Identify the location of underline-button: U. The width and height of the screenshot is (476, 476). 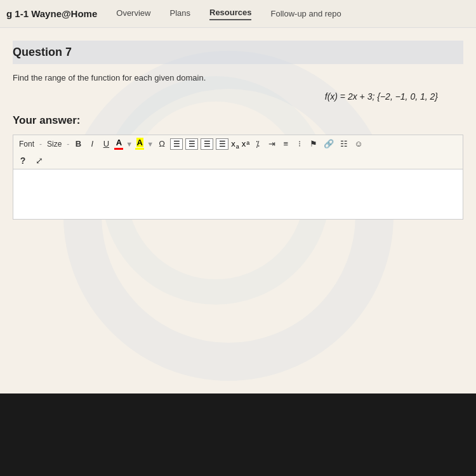
(106, 143).